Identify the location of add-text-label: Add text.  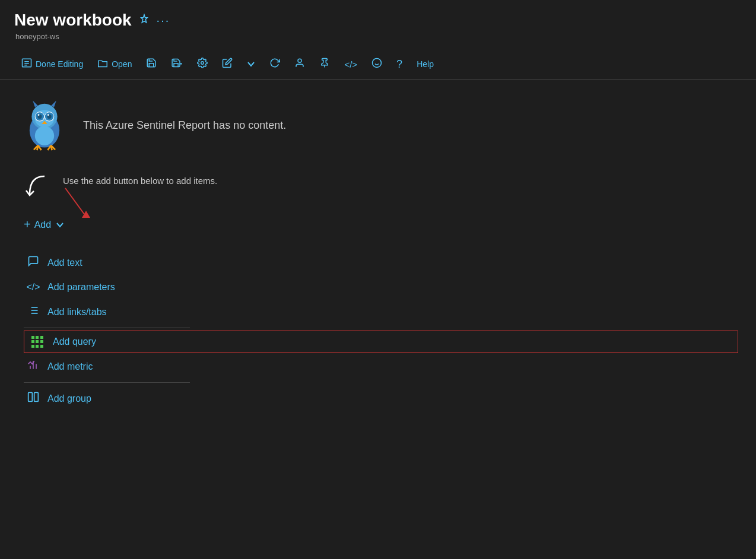
(65, 263).